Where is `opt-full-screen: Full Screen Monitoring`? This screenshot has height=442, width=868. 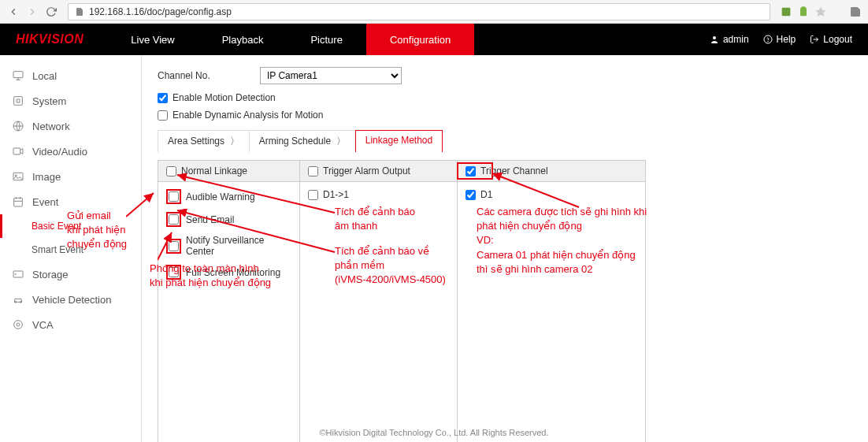
opt-full-screen: Full Screen Monitoring is located at coordinates (228, 273).